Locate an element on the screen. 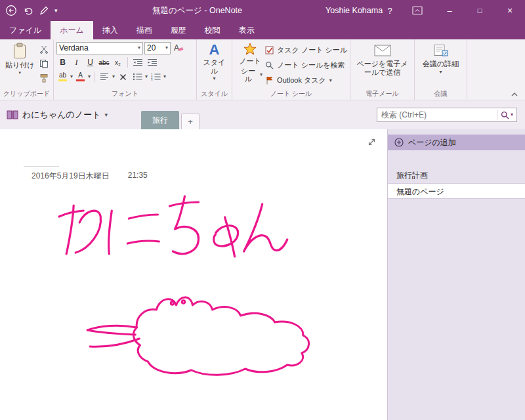 Image resolution: width=525 pixels, height=420 pixels. close-button: × is located at coordinates (510, 10).